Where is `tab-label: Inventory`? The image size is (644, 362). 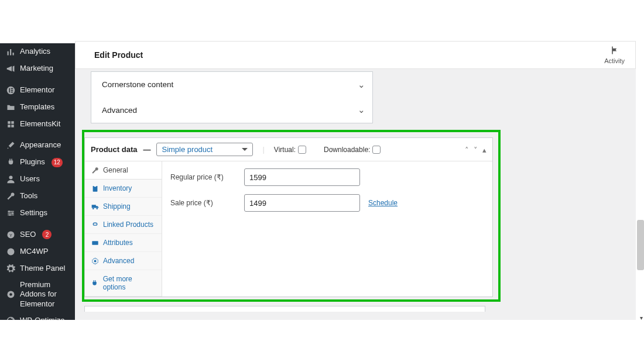
tab-label: Inventory is located at coordinates (117, 188).